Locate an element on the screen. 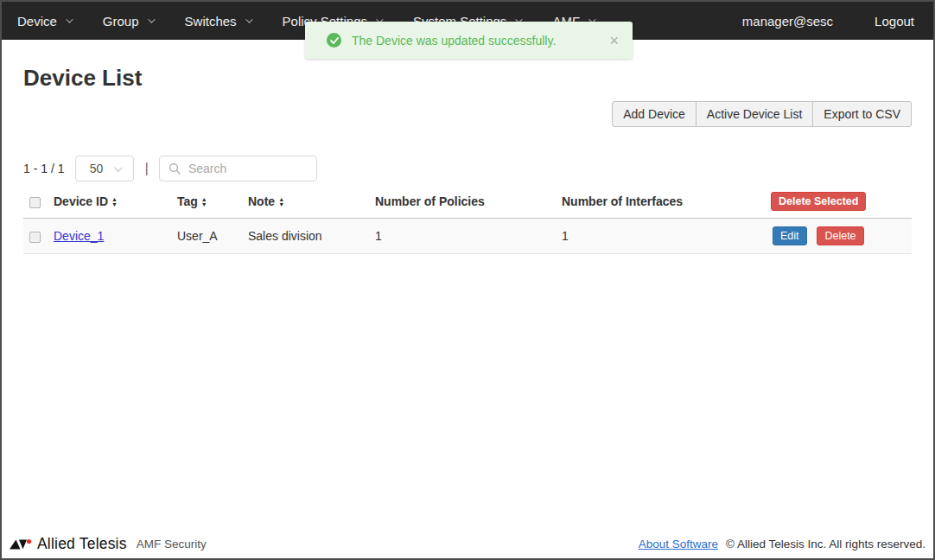  delete-button: Delete is located at coordinates (840, 236).